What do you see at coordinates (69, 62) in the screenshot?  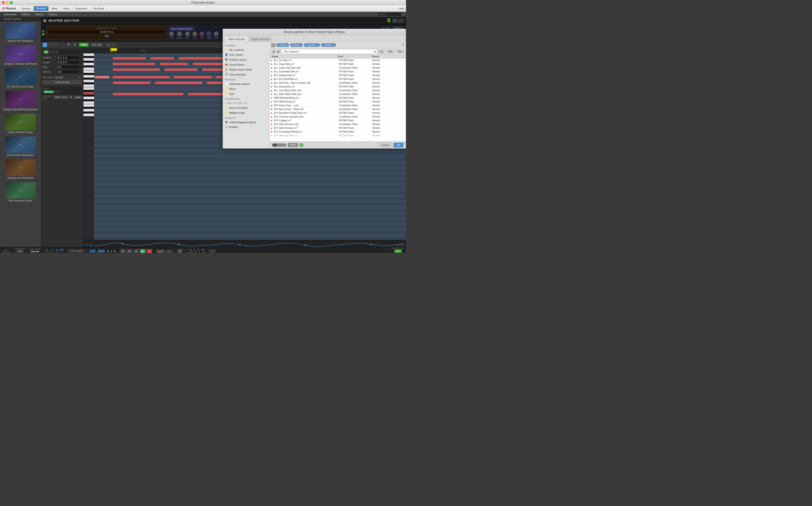 I see `length-field: 4. 0. 0. 0 ▲ ▼` at bounding box center [69, 62].